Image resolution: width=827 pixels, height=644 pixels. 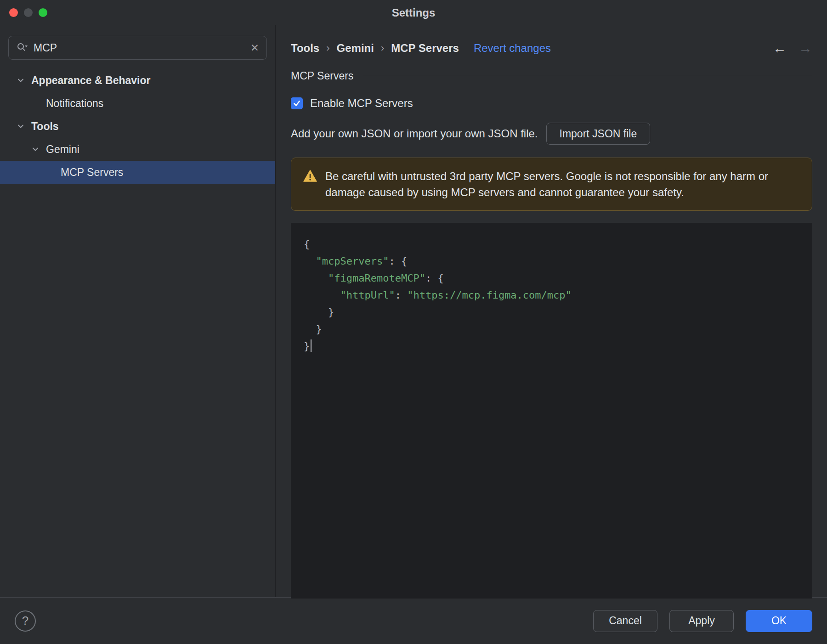 What do you see at coordinates (62, 150) in the screenshot?
I see `sidebar-item-label: Gemini` at bounding box center [62, 150].